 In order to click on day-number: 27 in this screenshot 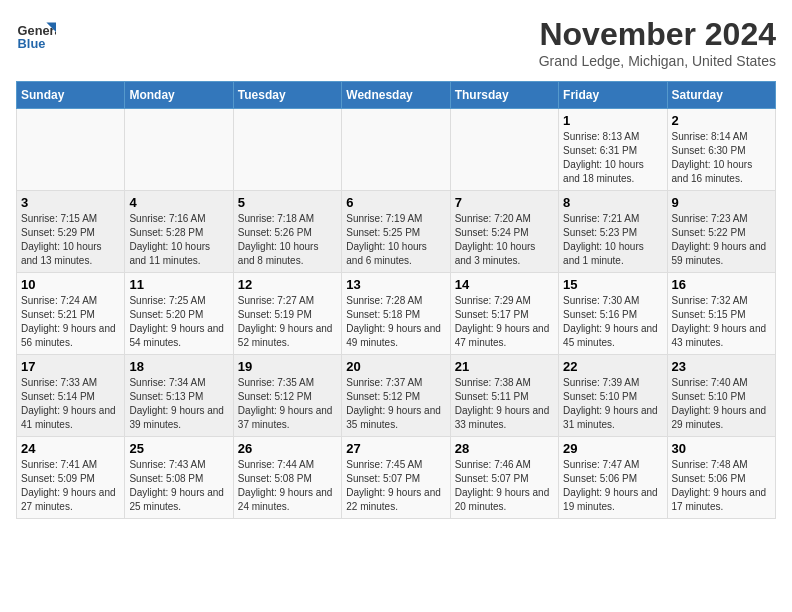, I will do `click(396, 448)`.